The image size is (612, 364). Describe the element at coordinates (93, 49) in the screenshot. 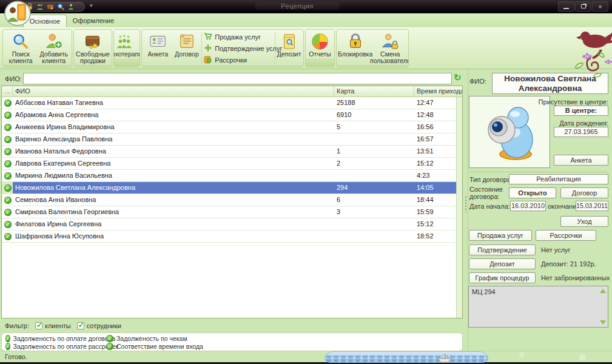

I see `ribbon-group-free-sales: Свободные продажи` at that location.